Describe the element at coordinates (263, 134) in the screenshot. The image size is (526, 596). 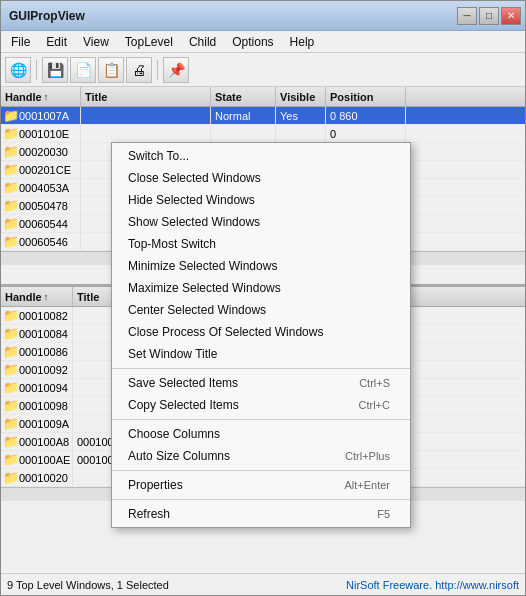
I see `top-table-row: 📁 0001010E 0` at that location.